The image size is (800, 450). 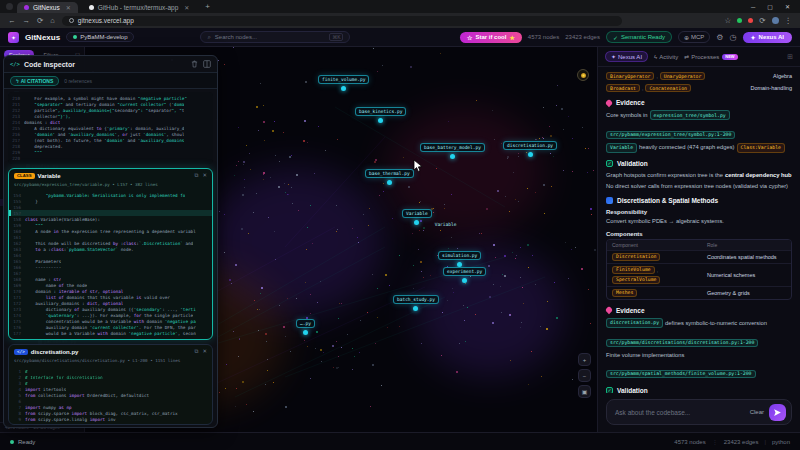 I want to click on docstring-code-view: 210 For example, a symbol might have dom…, so click(x=110, y=128).